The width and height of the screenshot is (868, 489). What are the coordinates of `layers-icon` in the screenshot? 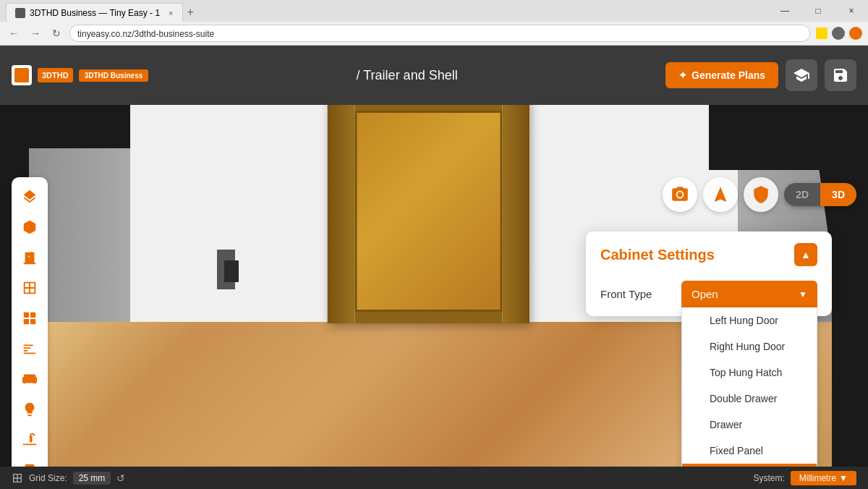 It's located at (30, 197).